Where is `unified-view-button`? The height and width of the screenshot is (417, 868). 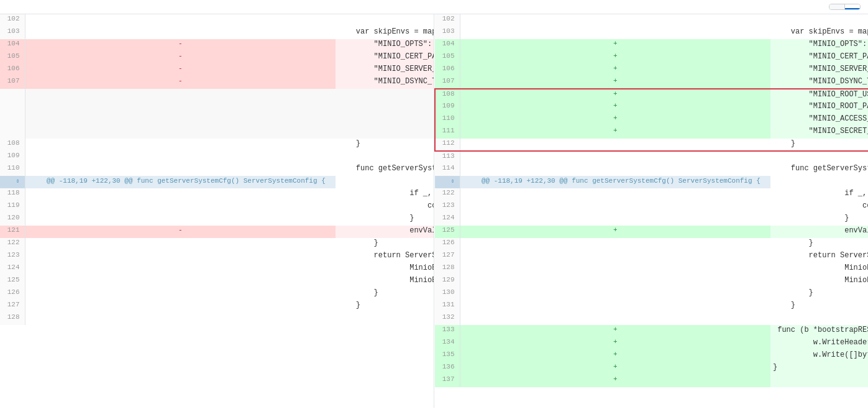
unified-view-button is located at coordinates (852, 7).